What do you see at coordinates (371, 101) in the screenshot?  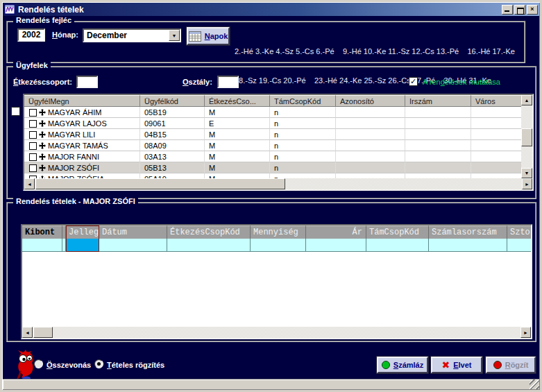 I see `column-header: Azonosító` at bounding box center [371, 101].